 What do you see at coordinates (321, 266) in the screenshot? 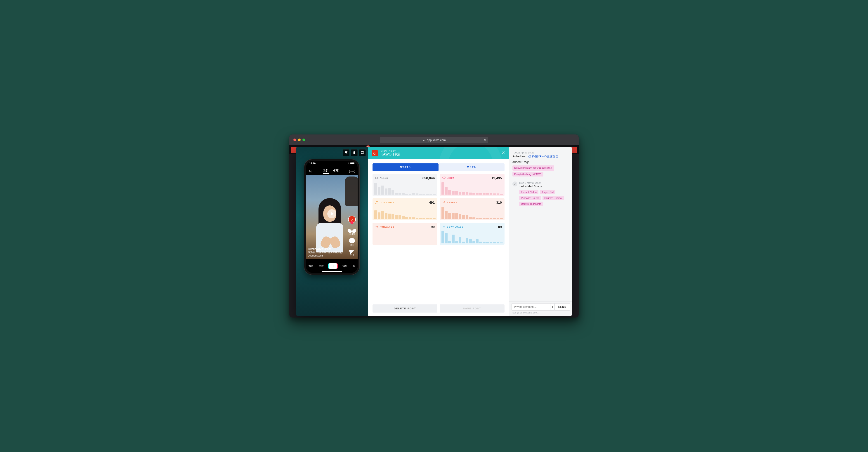
I see `nav-follow: 关注` at bounding box center [321, 266].